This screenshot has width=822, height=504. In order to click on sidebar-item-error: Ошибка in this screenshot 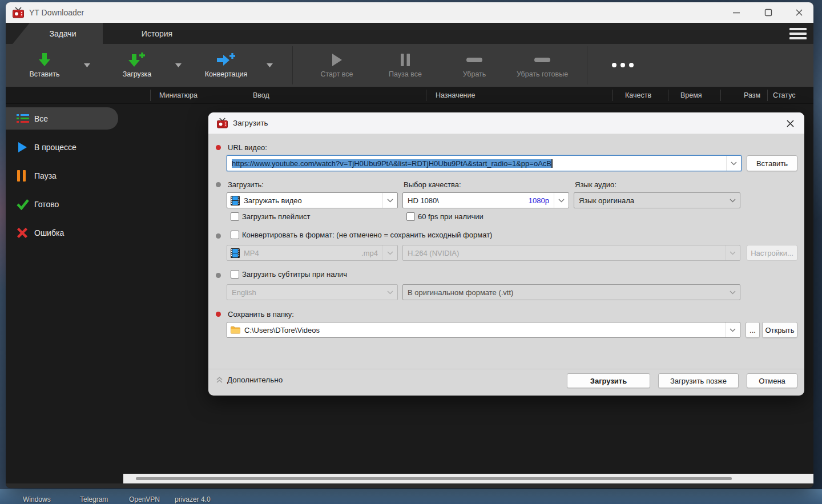, I will do `click(62, 233)`.